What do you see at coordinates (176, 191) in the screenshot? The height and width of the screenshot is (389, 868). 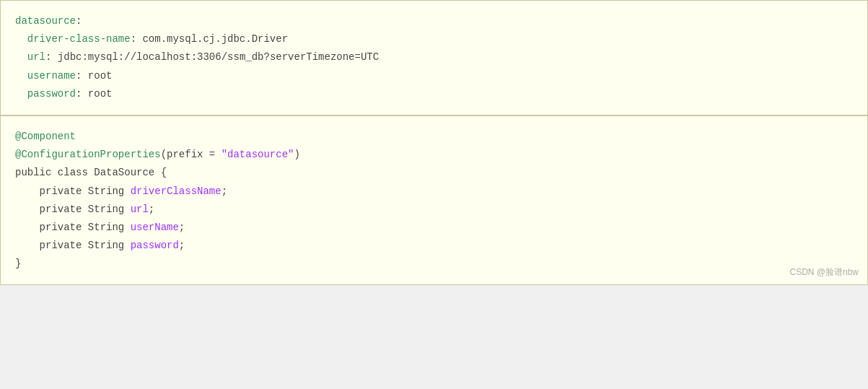 I see `code-token: driverClassName` at bounding box center [176, 191].